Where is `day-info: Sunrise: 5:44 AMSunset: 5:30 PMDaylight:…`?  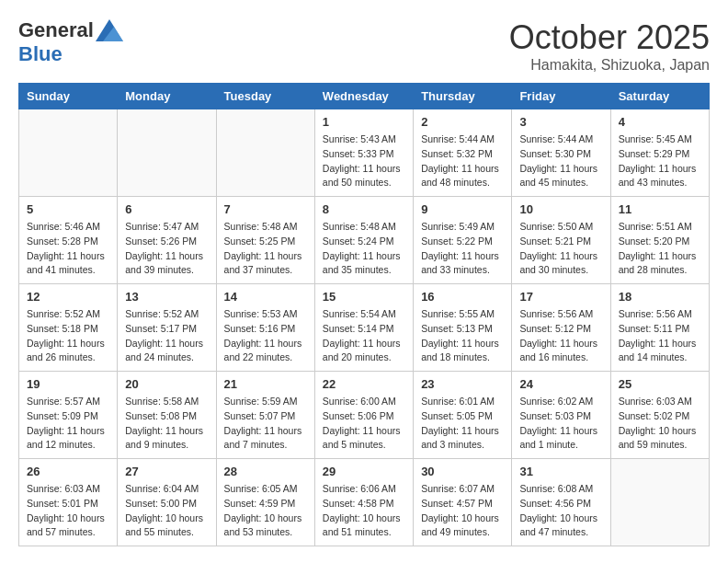
day-info: Sunrise: 5:44 AMSunset: 5:30 PMDaylight:… is located at coordinates (561, 162).